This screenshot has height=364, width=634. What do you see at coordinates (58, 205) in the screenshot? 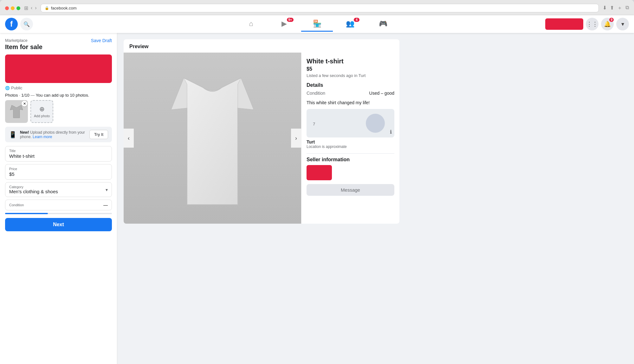
I see `condition-field: Condition —` at bounding box center [58, 205].